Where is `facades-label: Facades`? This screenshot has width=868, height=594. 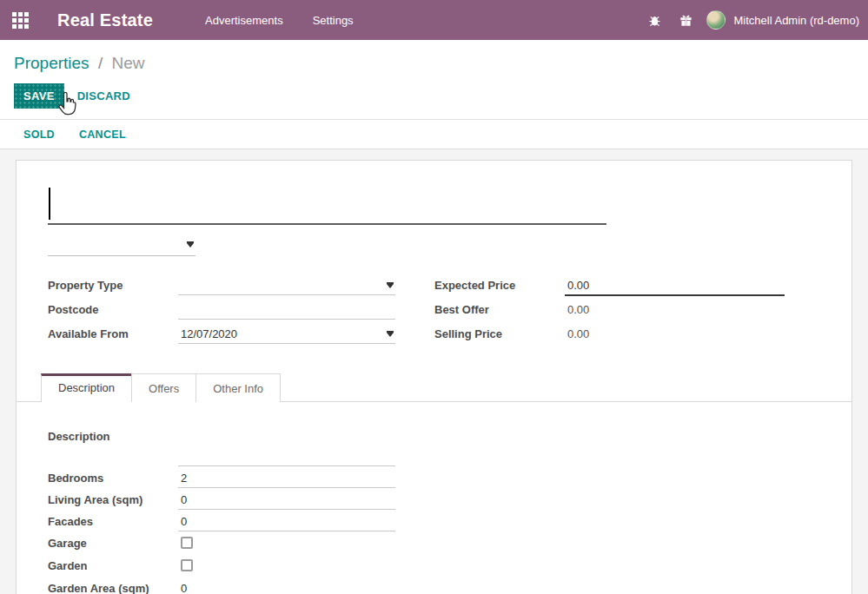
facades-label: Facades is located at coordinates (113, 519).